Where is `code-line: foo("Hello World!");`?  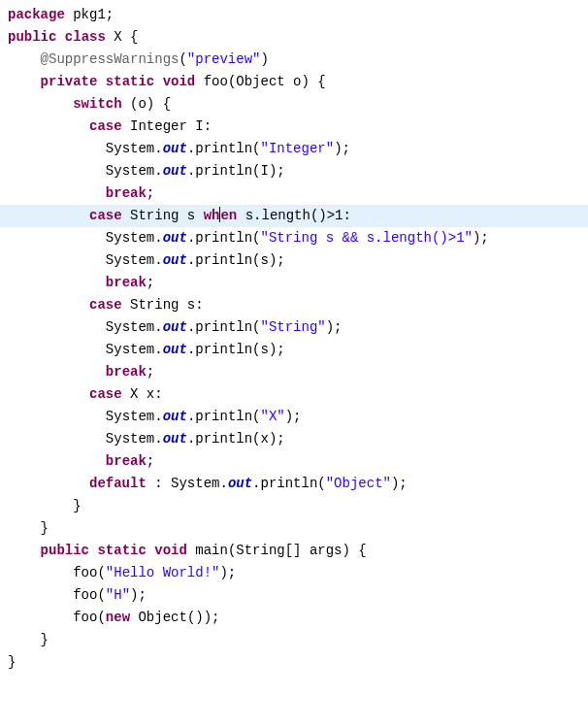
code-line: foo("Hello World!"); is located at coordinates (294, 573).